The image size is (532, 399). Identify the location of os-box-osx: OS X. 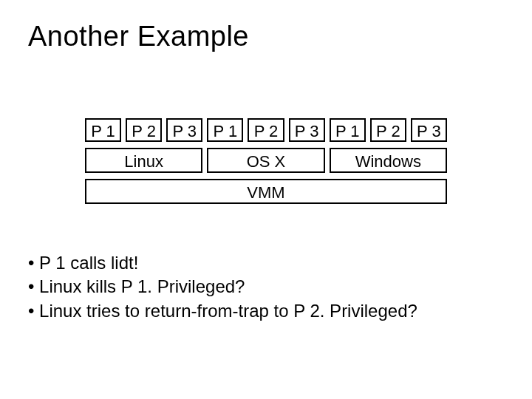
(266, 160).